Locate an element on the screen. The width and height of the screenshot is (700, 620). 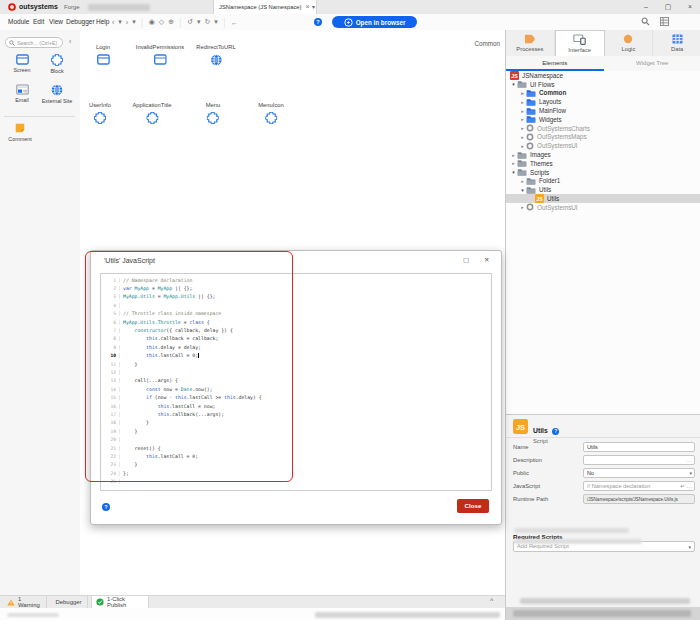
window-minimize-button: – is located at coordinates (646, 7).